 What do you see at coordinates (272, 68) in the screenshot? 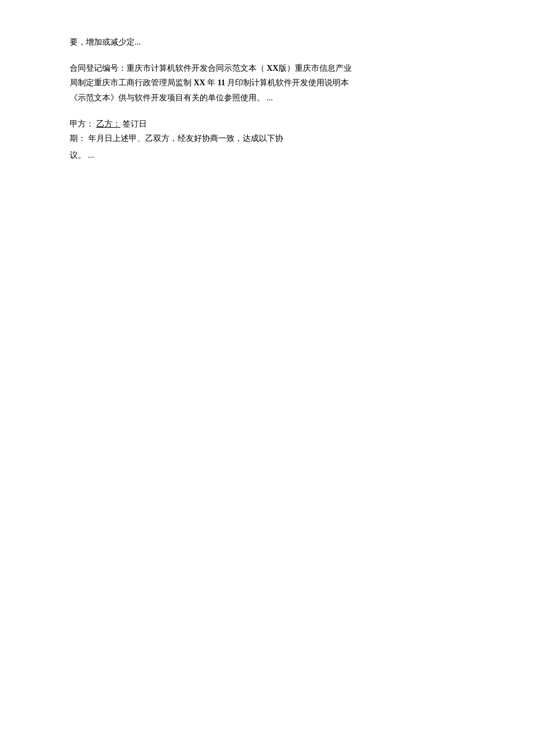
I see `paragraph-2-bold1: XX` at bounding box center [272, 68].